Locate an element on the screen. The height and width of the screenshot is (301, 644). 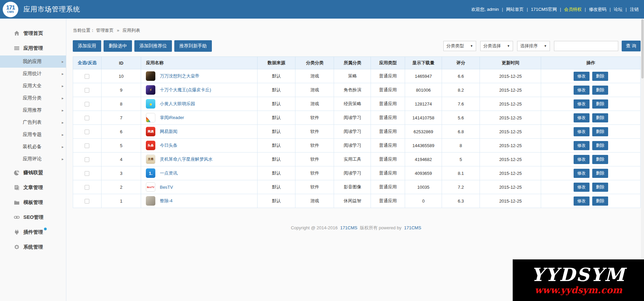
cell-category: 策略 is located at coordinates (353, 76).